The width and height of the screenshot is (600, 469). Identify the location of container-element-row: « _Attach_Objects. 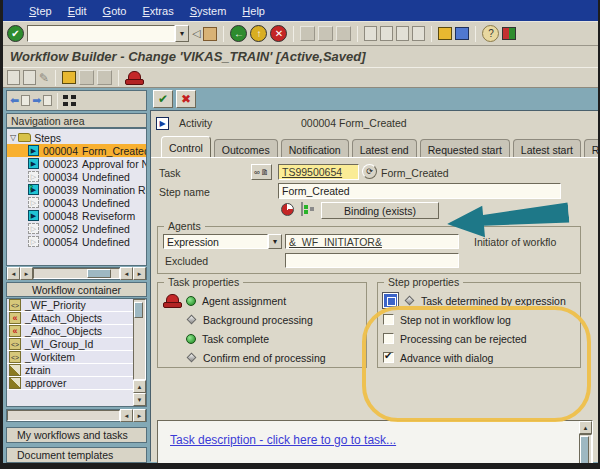
(70, 318).